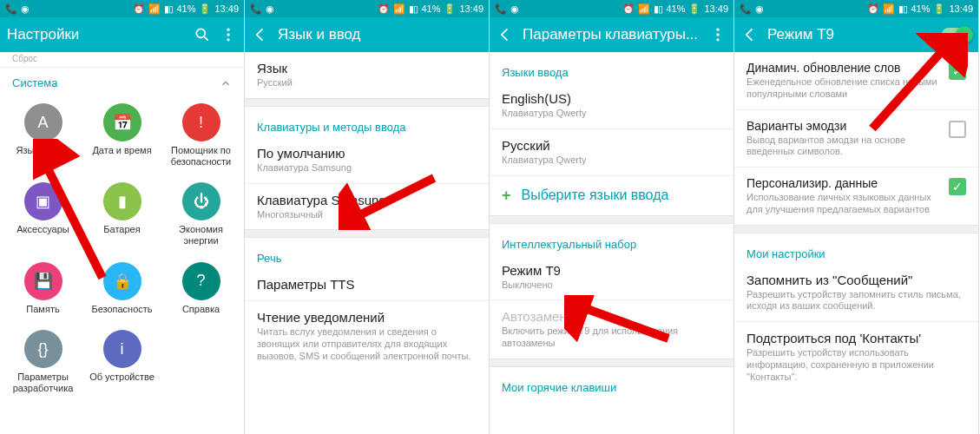 The height and width of the screenshot is (434, 980). I want to click on default-label: По умолчанию, so click(366, 153).